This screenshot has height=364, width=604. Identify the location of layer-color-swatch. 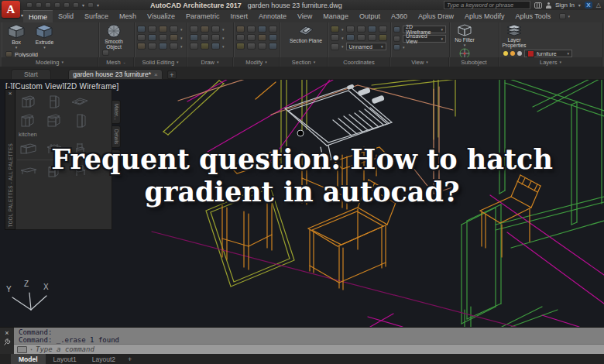
(531, 54).